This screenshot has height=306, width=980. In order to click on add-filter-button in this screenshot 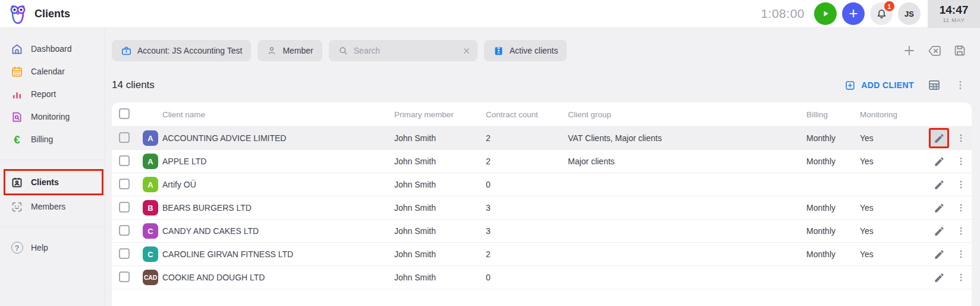, I will do `click(909, 51)`.